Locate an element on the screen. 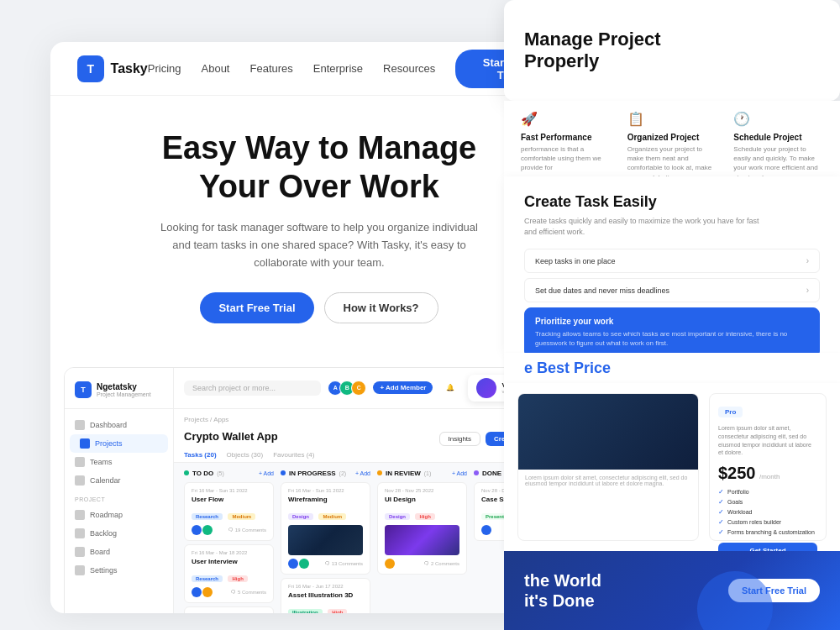 This screenshot has width=840, height=630. card-ui-design: Nov 28 - Nov 25 2022 UI Design Design Hi… is located at coordinates (422, 528).